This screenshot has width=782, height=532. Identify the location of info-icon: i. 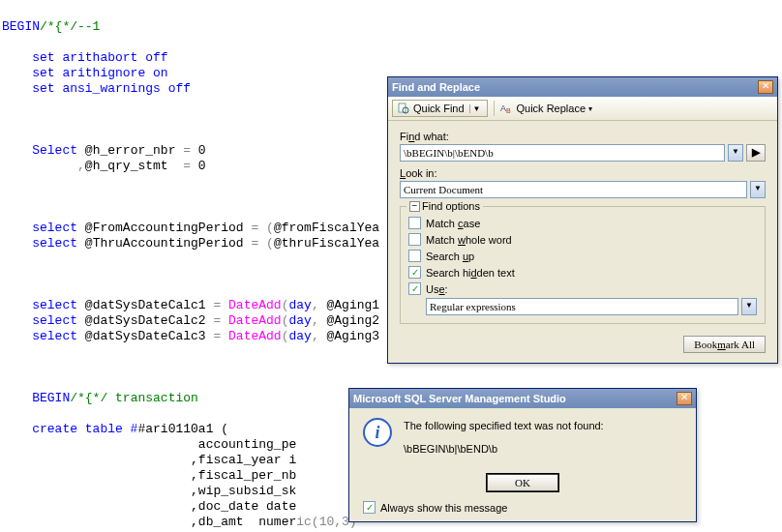
(377, 432).